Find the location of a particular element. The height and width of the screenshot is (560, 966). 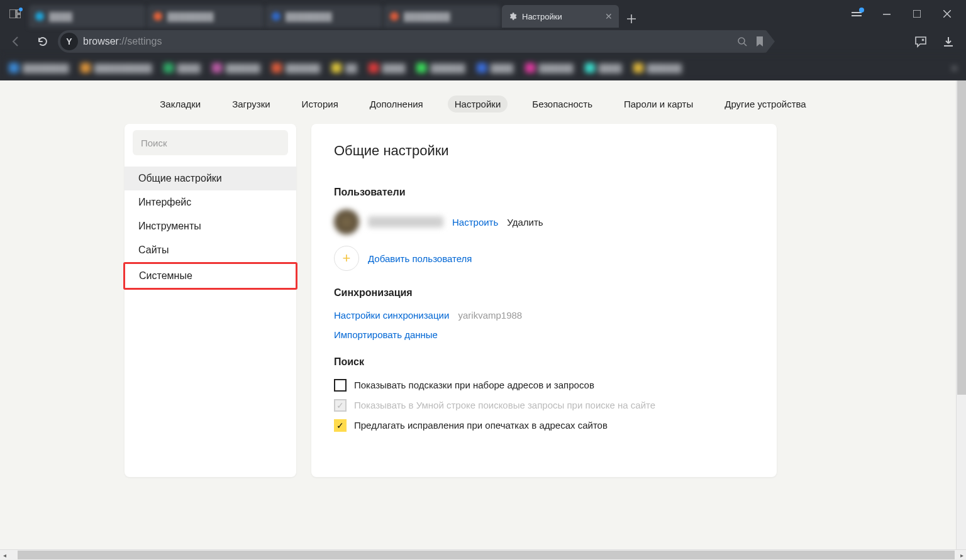

tab-settings-active: Настройки ✕ is located at coordinates (560, 16).